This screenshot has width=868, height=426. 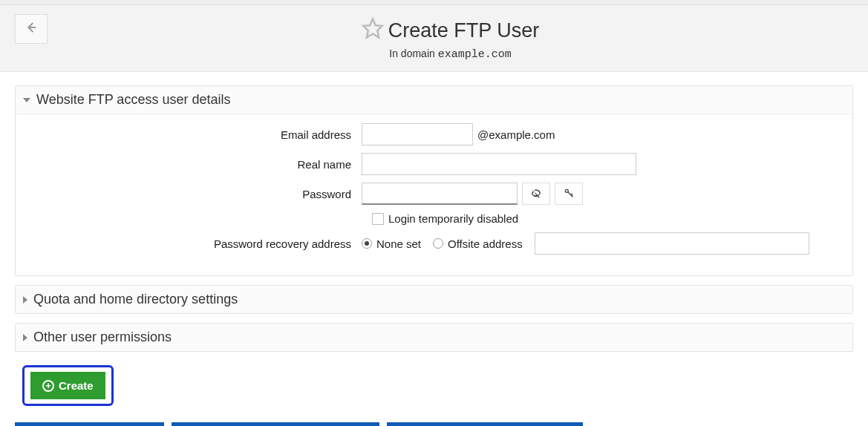 I want to click on return-users-button: ← Return to users list, so click(x=89, y=425).